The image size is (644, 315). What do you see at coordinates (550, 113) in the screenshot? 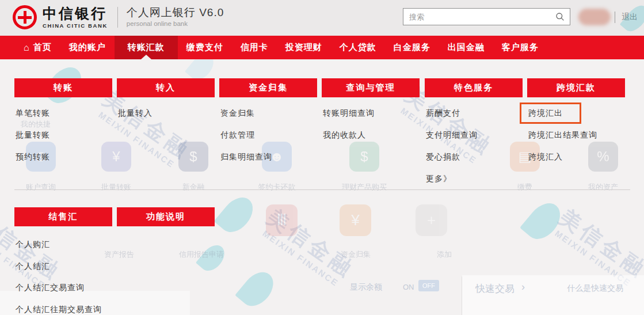
I see `highlight-box` at bounding box center [550, 113].